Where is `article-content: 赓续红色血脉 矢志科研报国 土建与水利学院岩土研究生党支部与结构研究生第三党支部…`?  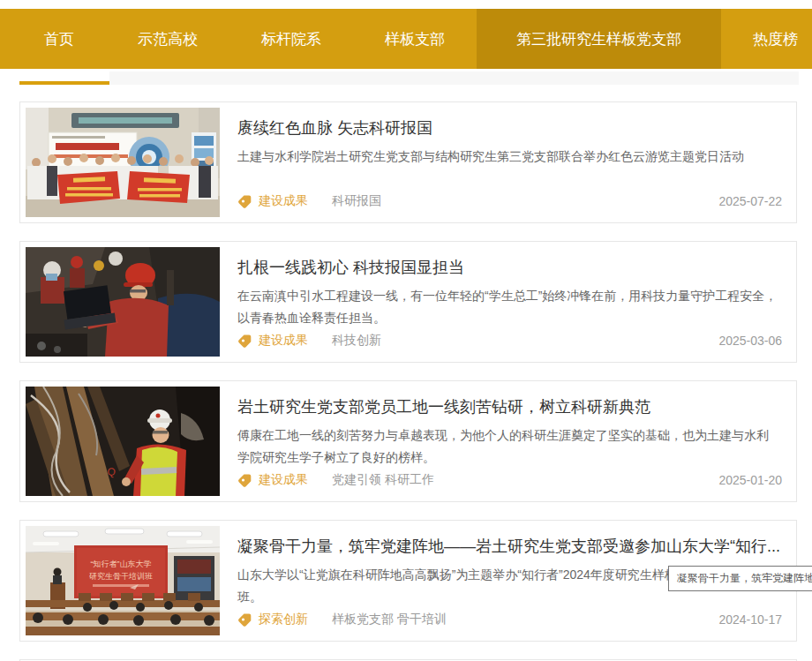
article-content: 赓续红色血脉 矢志科研报国 土建与水利学院岩土研究生党支部与结构研究生第三党支部… is located at coordinates (505, 162).